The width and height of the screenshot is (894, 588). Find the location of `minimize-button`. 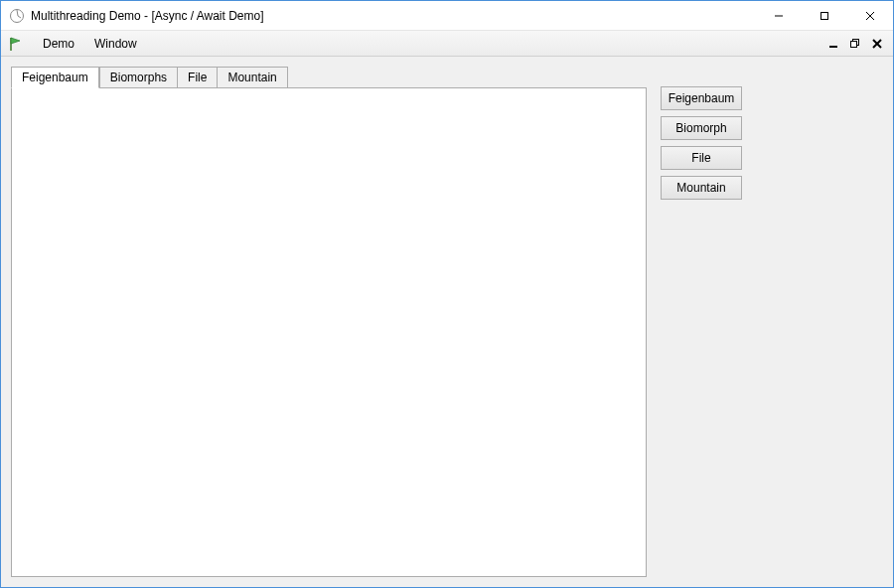

minimize-button is located at coordinates (779, 16).